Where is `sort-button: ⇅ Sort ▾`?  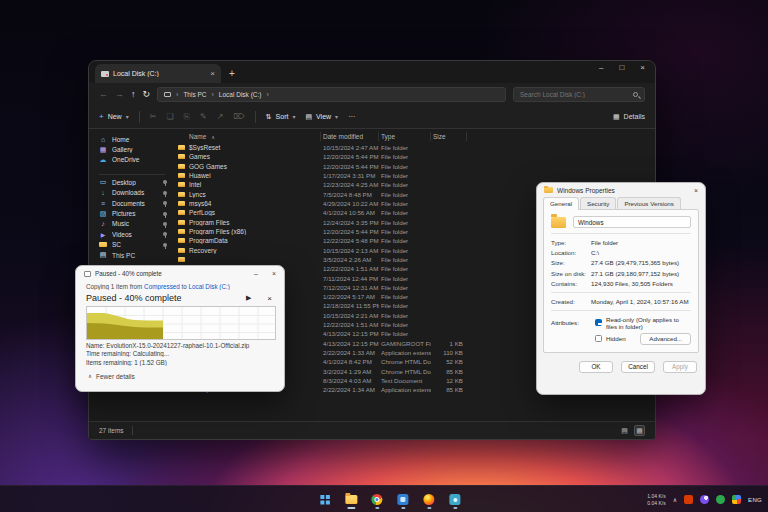 sort-button: ⇅ Sort ▾ is located at coordinates (281, 117).